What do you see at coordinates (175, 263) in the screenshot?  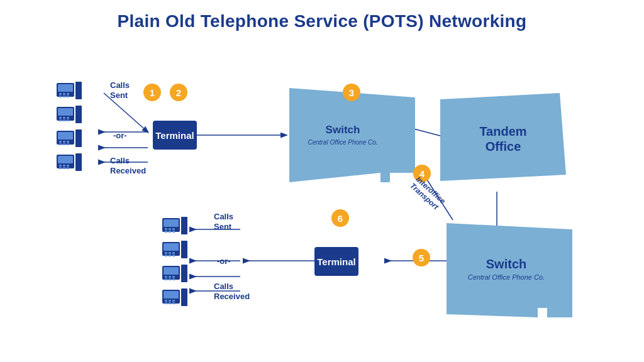 I see `bottom-phone-group` at bounding box center [175, 263].